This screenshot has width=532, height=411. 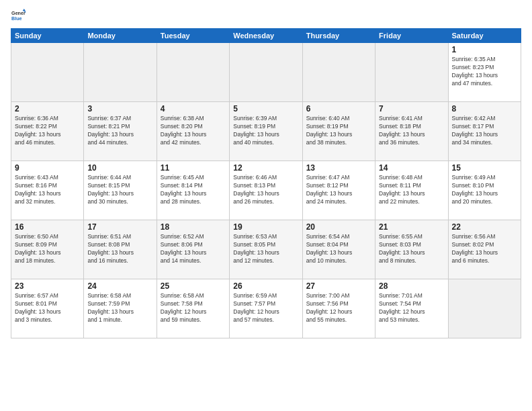 What do you see at coordinates (48, 73) in the screenshot?
I see `cell-w0-d0` at bounding box center [48, 73].